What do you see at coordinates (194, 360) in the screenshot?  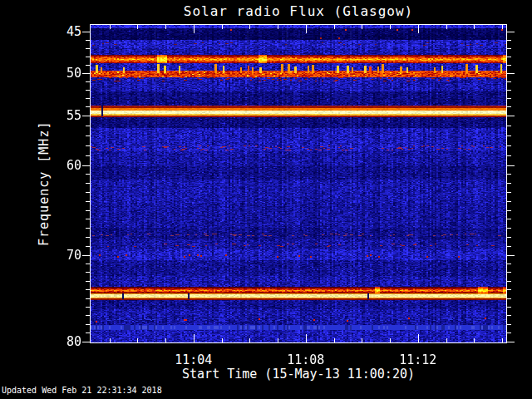 I see `x-tick-label: 11:04` at bounding box center [194, 360].